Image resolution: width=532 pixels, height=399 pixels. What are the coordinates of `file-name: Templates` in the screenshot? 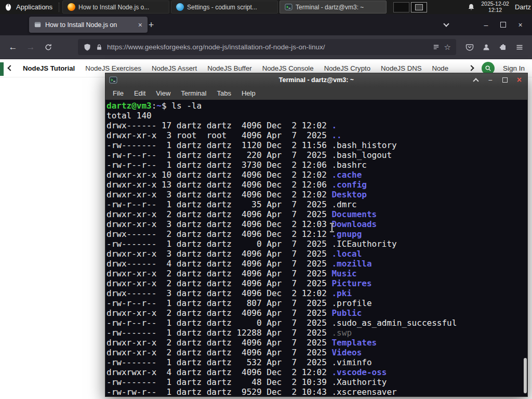 It's located at (354, 343).